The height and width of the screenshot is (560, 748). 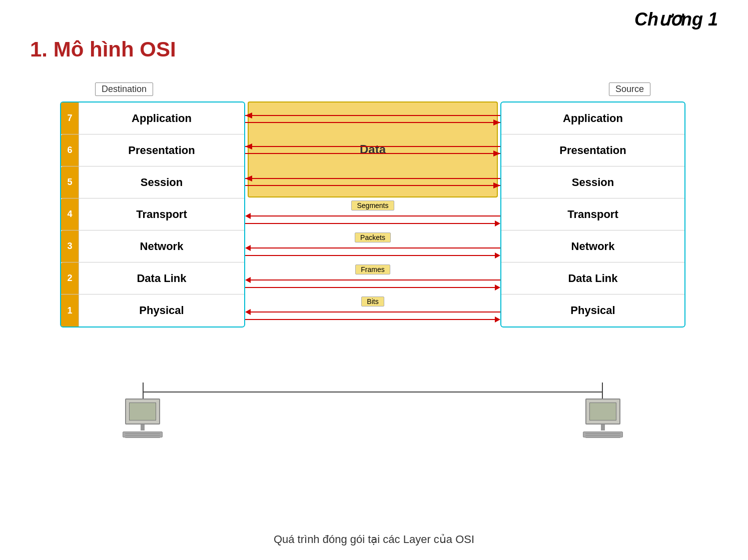 What do you see at coordinates (373, 256) in the screenshot?
I see `packets-arrow-right` at bounding box center [373, 256].